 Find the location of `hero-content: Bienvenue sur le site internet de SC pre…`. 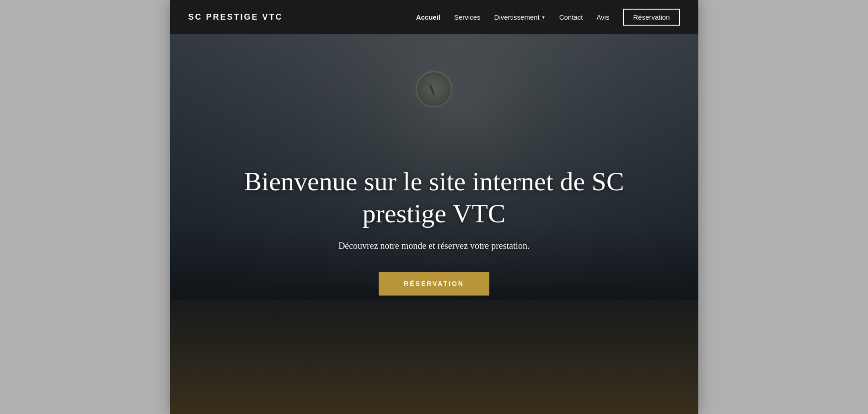

hero-content: Bienvenue sur le site internet de SC pre… is located at coordinates (434, 231).